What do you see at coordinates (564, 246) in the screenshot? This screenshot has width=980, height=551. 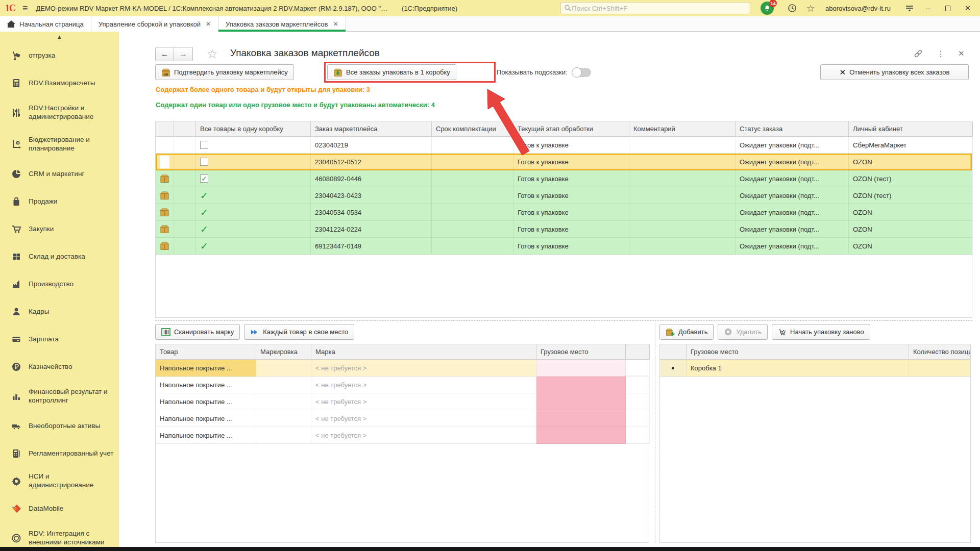 I see `order-row: 69123447-0149 Готов к упаковке Ожидает у…` at bounding box center [564, 246].